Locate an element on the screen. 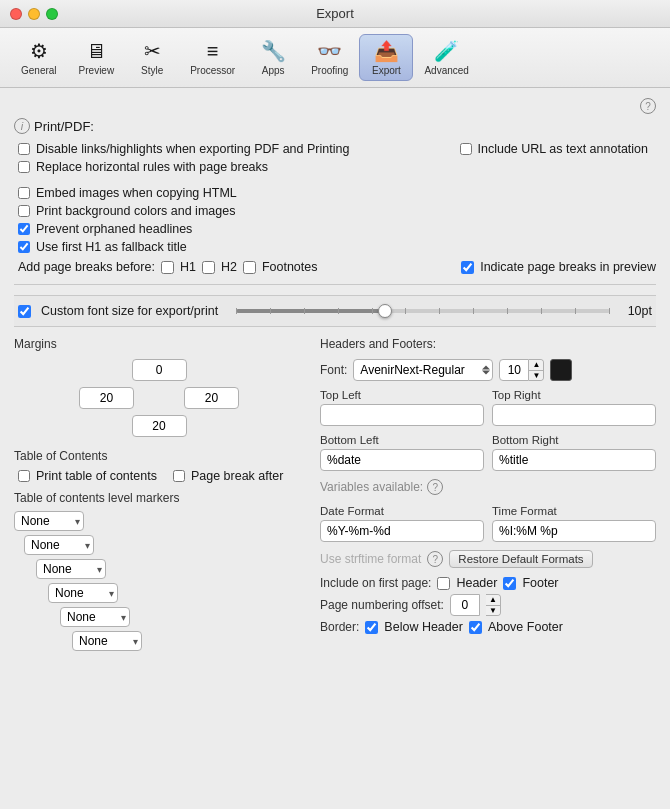 This screenshot has height=809, width=670. disable-links-checkbox is located at coordinates (24, 149).